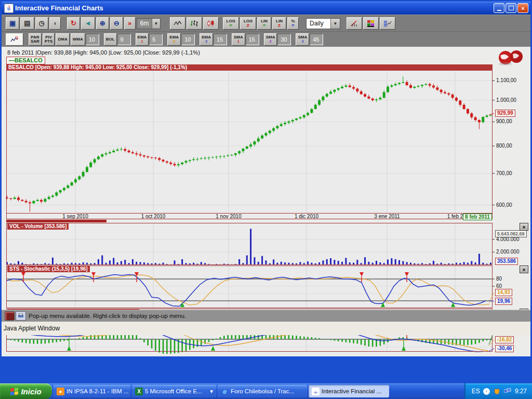 The image size is (532, 399). I want to click on back-button: ◄, so click(88, 23).